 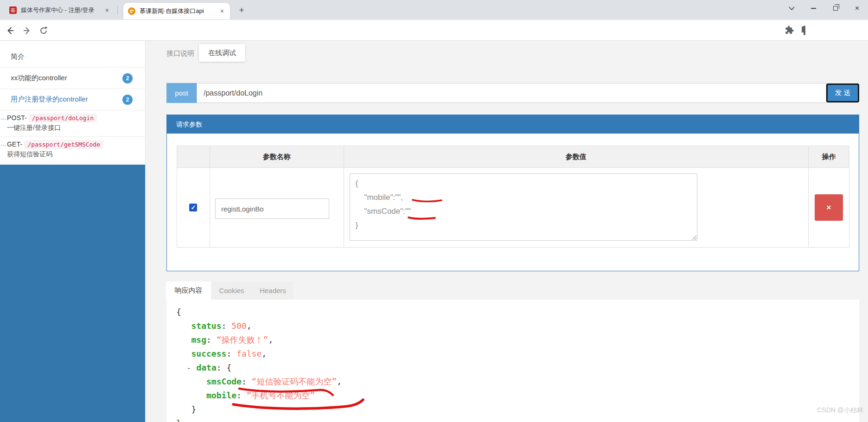 I want to click on sidebar-item-controller: xx功能的controller2, so click(x=72, y=78).